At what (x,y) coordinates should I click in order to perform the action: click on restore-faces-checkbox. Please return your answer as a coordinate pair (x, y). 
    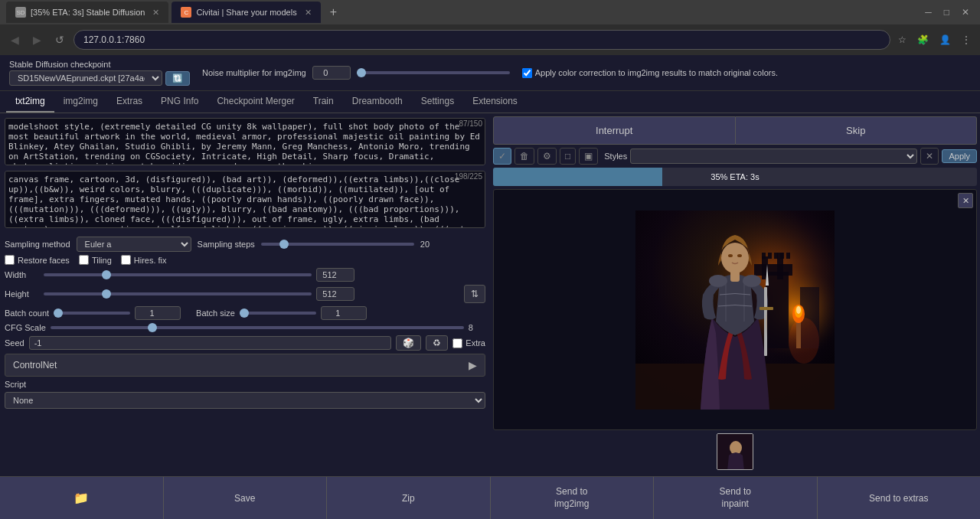
    Looking at the image, I should click on (9, 260).